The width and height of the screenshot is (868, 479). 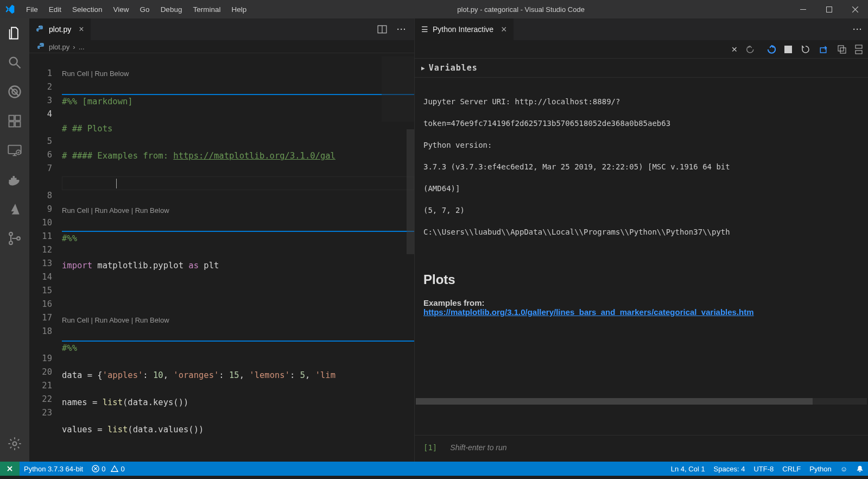 I want to click on list-icon: ☰, so click(x=425, y=29).